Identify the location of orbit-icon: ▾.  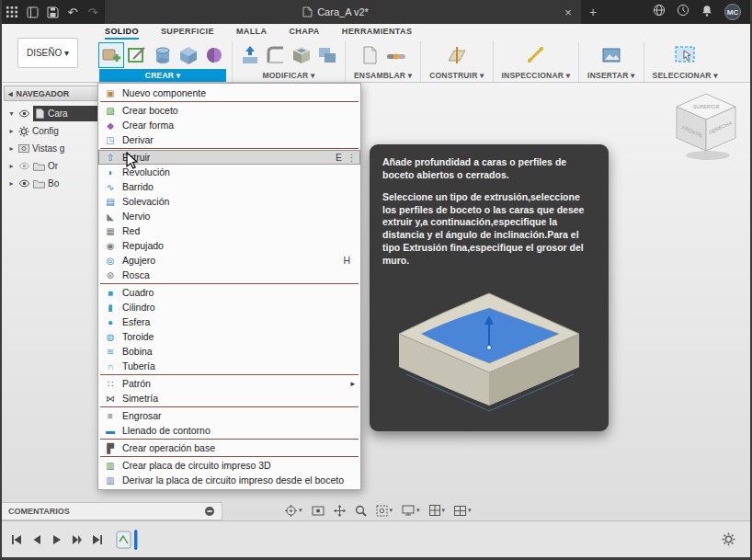
(294, 511).